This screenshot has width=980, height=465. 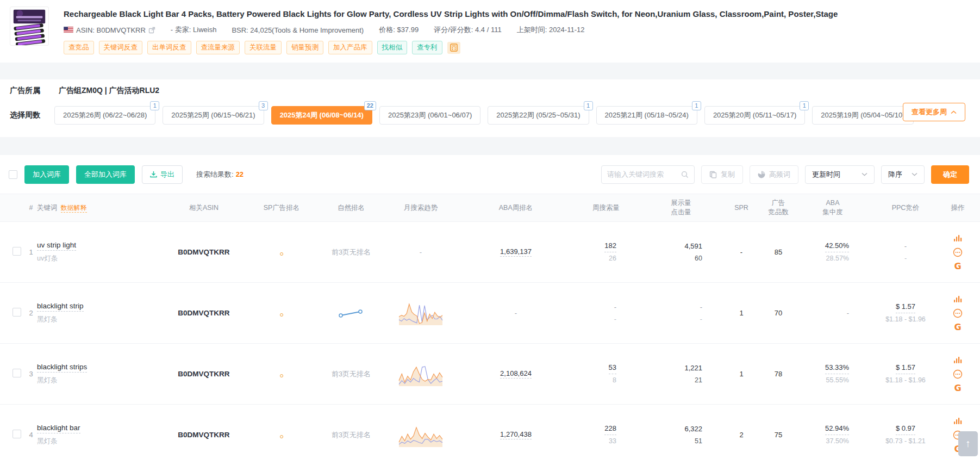 What do you see at coordinates (840, 175) in the screenshot?
I see `sort-field-select: 更新时间` at bounding box center [840, 175].